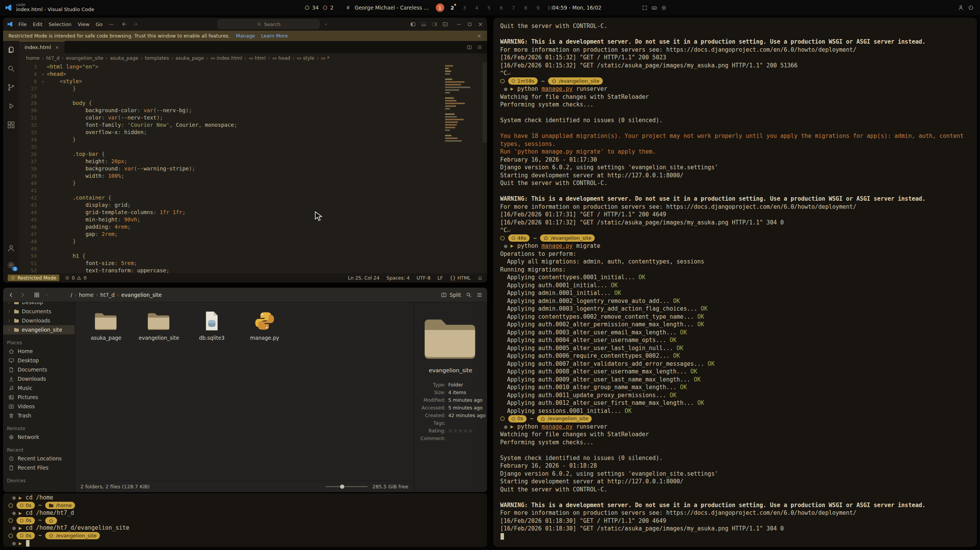 The image size is (980, 550). What do you see at coordinates (480, 25) in the screenshot?
I see `close-window-icon` at bounding box center [480, 25].